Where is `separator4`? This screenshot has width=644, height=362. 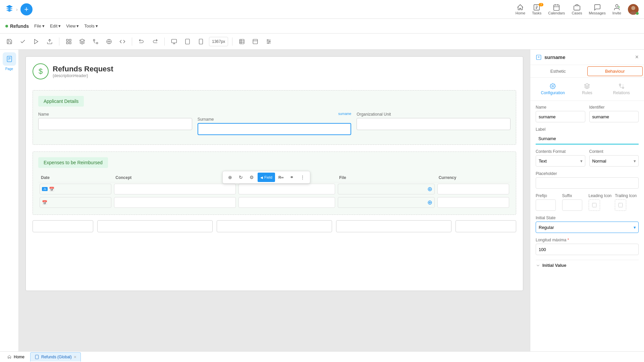
separator4 is located at coordinates (232, 42).